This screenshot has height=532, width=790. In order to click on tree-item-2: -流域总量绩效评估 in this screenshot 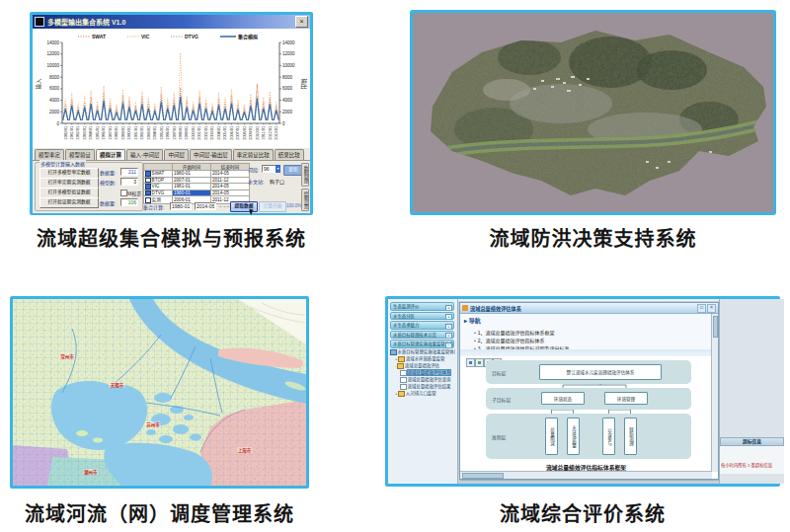, I will do `click(423, 365)`.